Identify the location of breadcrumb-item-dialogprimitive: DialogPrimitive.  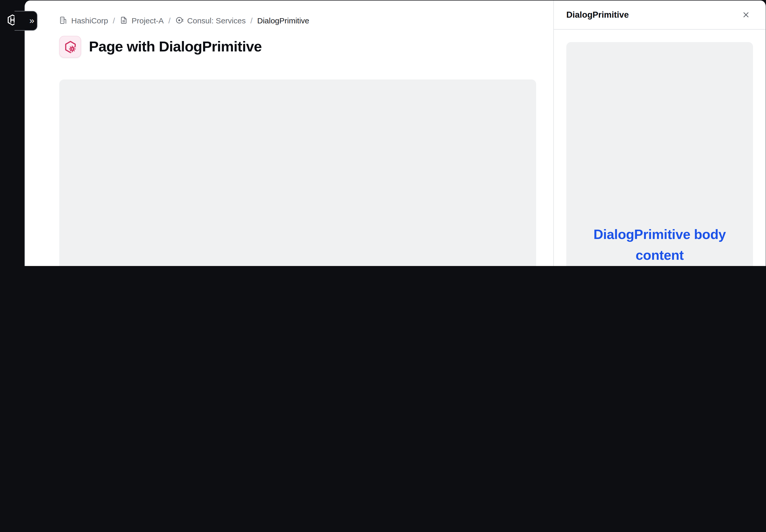
(283, 20).